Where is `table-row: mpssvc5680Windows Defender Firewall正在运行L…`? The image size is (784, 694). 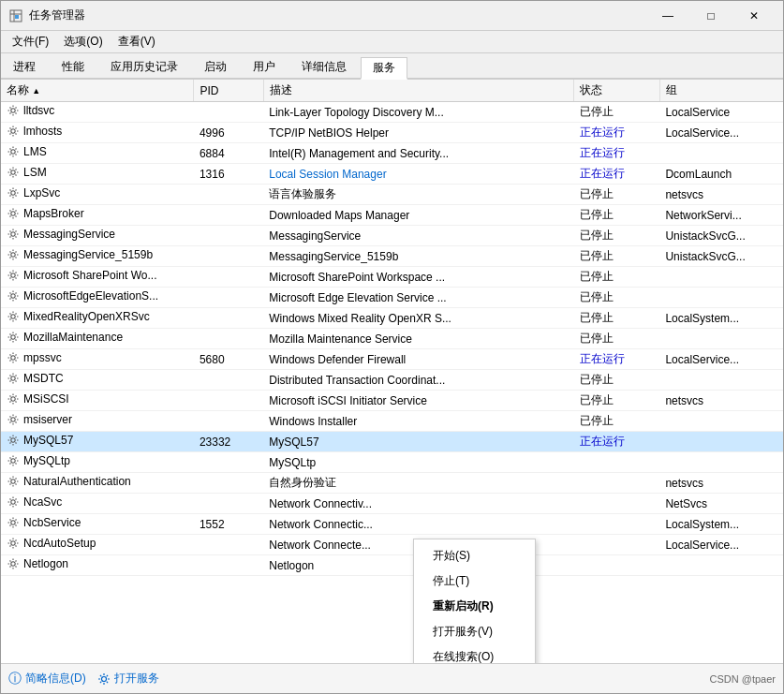 table-row: mpssvc5680Windows Defender Firewall正在运行L… is located at coordinates (392, 360).